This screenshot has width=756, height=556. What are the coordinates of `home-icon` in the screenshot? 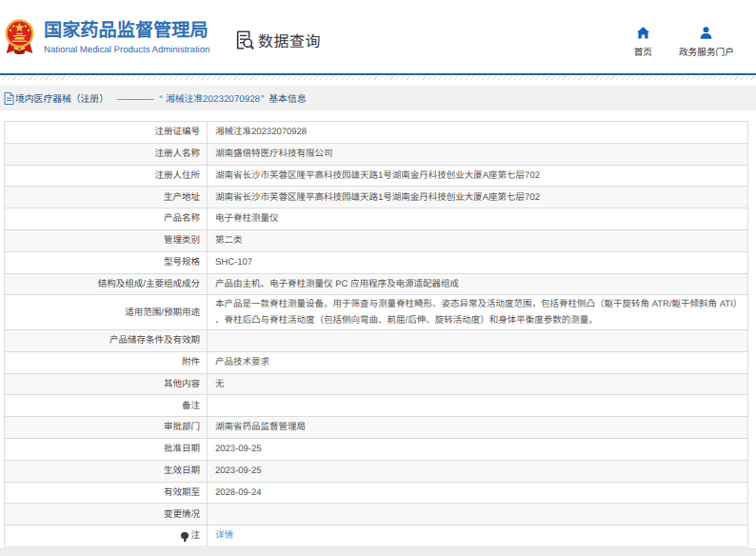 It's located at (644, 32).